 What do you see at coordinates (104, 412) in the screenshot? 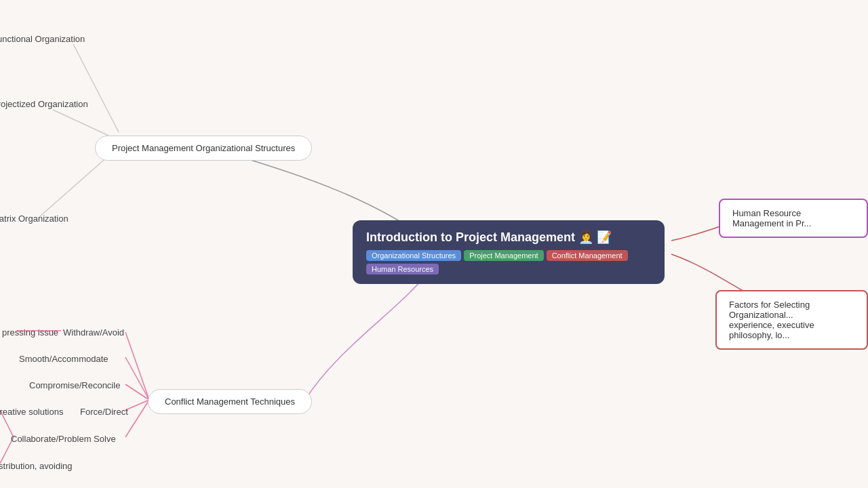
I see `force-node: Force/Direct` at bounding box center [104, 412].